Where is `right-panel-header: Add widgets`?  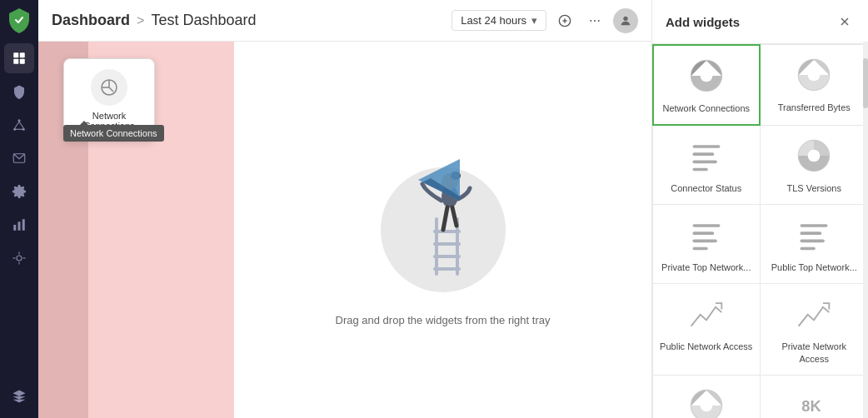 right-panel-header: Add widgets is located at coordinates (760, 22).